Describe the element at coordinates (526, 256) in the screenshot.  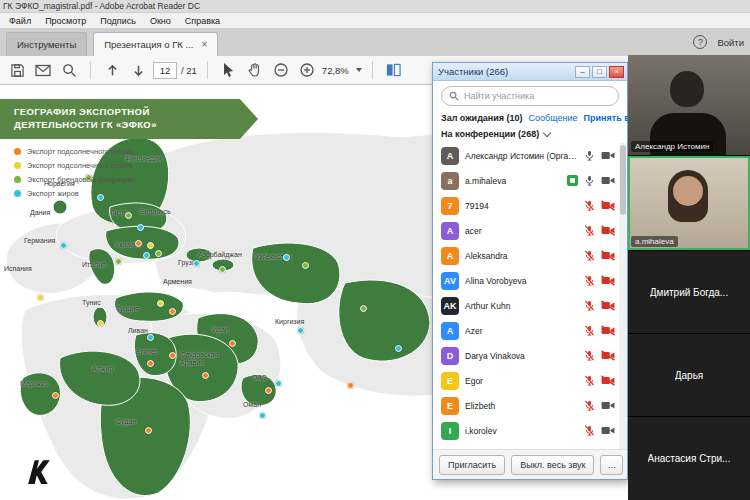
I see `participant-row: A Aleksandra` at that location.